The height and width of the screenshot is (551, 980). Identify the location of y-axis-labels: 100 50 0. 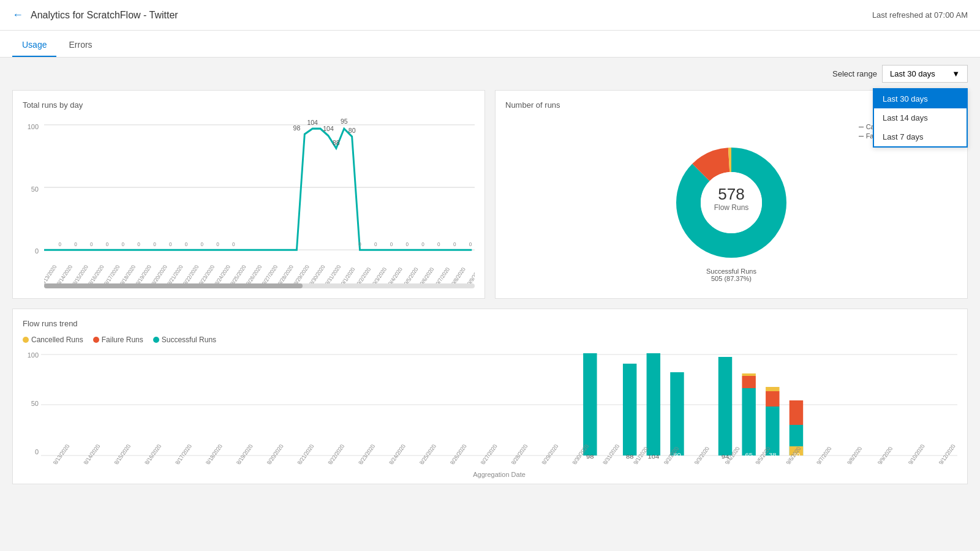
(32, 189).